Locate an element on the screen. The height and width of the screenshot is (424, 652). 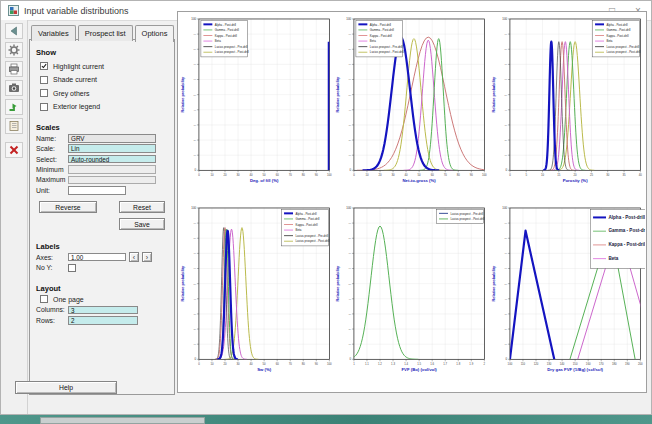
no-y-checkbox is located at coordinates (72, 268).